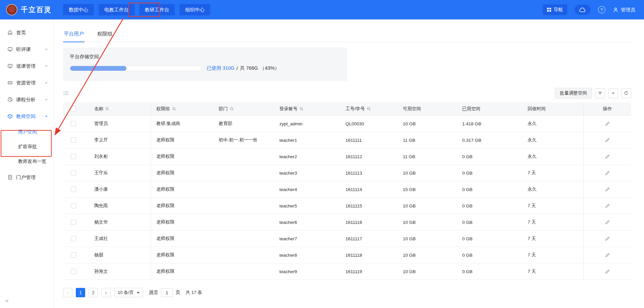 The image size is (644, 308). I want to click on select-all-checkbox, so click(73, 109).